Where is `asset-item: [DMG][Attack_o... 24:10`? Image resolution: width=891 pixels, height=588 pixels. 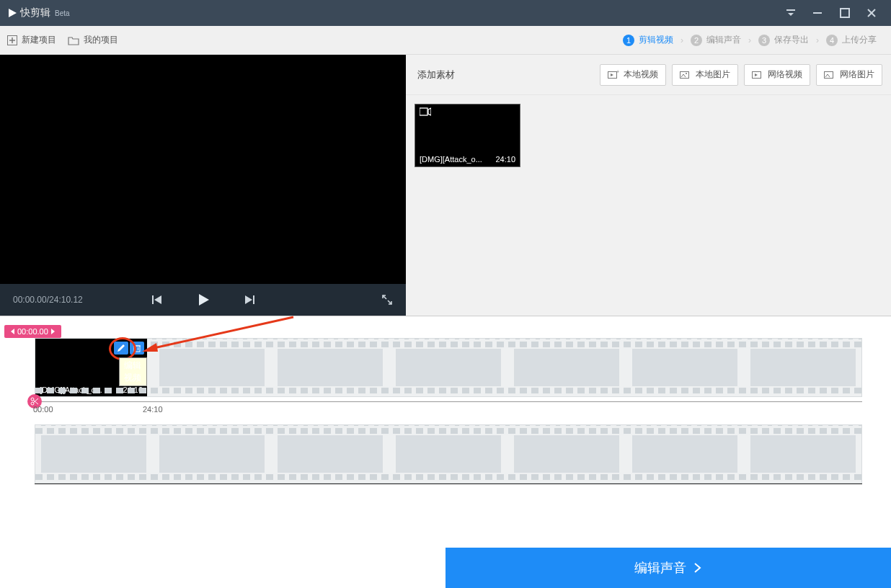
asset-item: [DMG][Attack_o... 24:10 is located at coordinates (467, 135).